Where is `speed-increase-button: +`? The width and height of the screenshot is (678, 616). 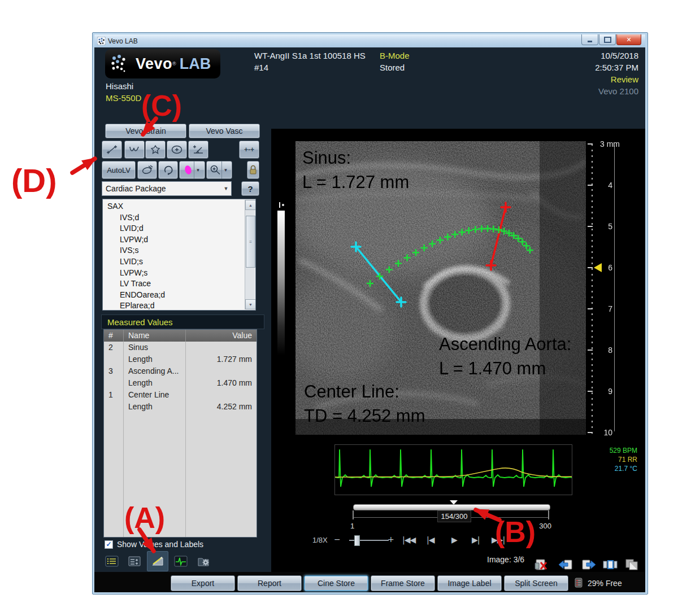 speed-increase-button: + is located at coordinates (391, 539).